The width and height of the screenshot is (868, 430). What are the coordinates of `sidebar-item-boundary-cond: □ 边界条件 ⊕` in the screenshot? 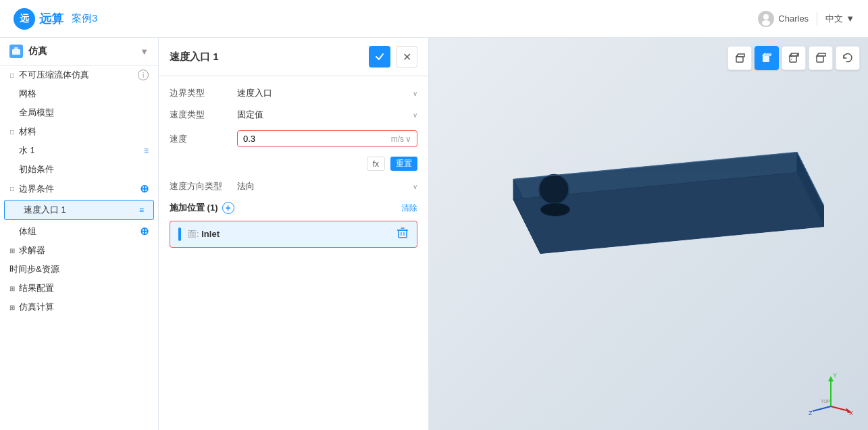 It's located at (79, 189).